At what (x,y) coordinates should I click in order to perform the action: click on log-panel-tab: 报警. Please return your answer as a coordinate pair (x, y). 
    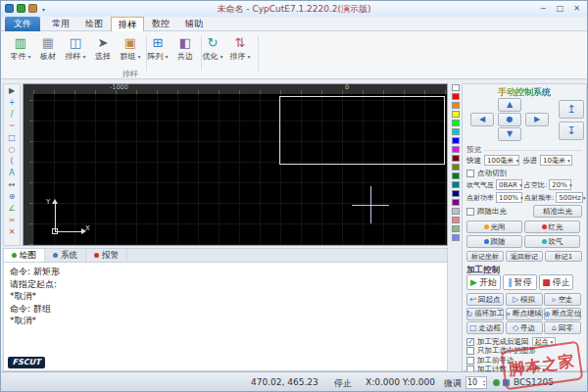
    Looking at the image, I should click on (107, 255).